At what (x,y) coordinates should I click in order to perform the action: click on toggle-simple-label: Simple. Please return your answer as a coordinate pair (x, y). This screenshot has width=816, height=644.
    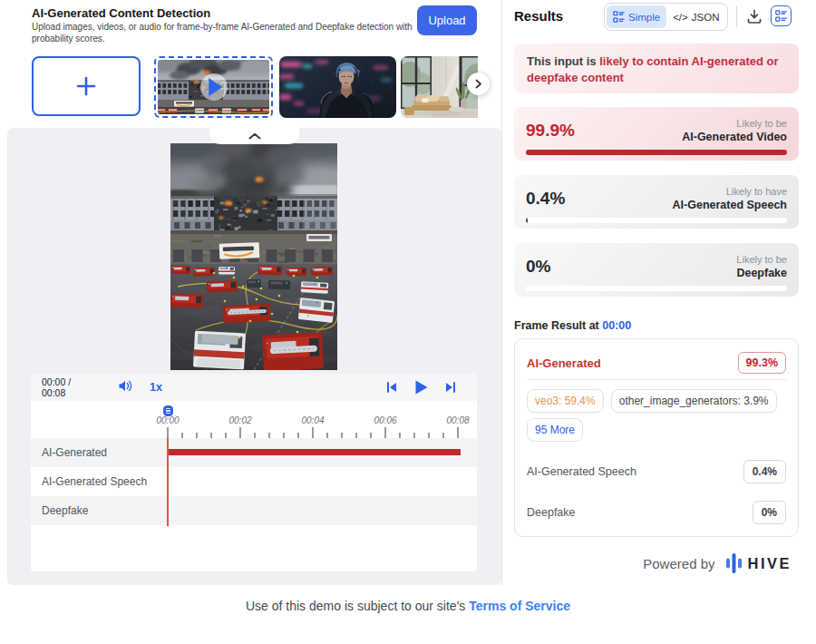
    Looking at the image, I should click on (644, 17).